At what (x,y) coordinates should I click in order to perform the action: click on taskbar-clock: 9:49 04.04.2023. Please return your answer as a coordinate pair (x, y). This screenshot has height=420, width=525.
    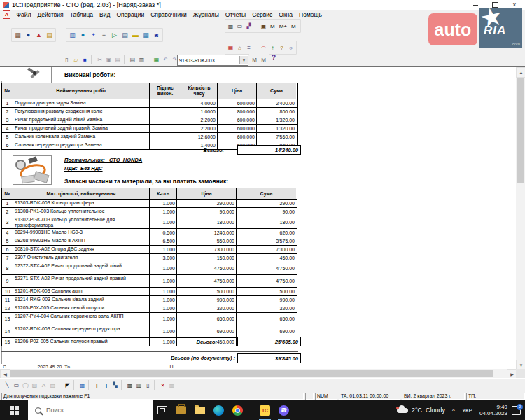
    Looking at the image, I should click on (493, 410).